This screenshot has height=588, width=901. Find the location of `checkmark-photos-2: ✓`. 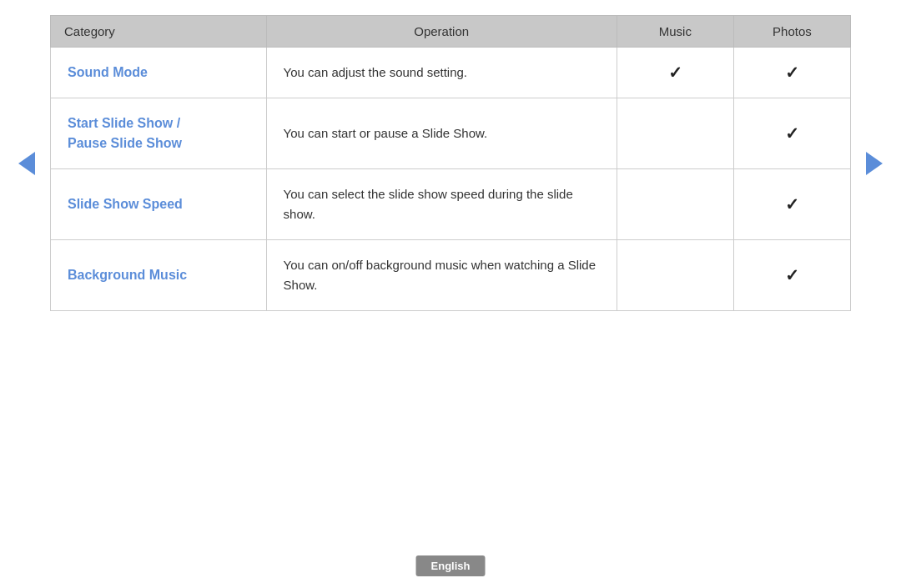

checkmark-photos-2: ✓ is located at coordinates (793, 204).